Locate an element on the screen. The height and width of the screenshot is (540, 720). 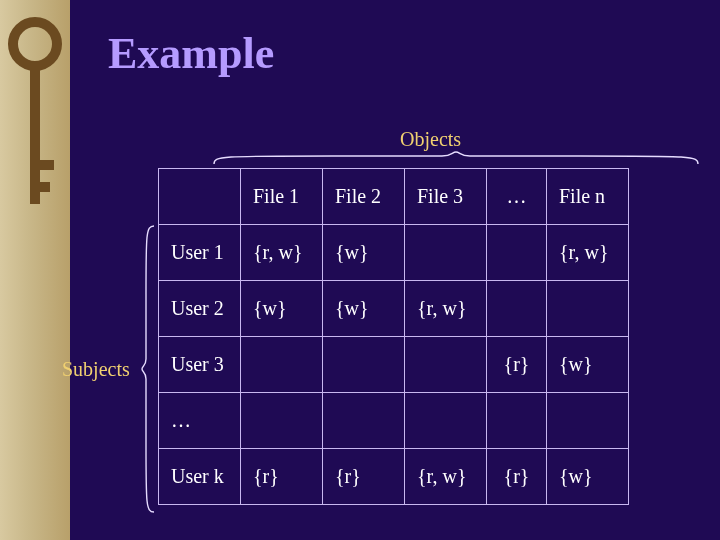
table-row-ellipsis: … is located at coordinates (394, 421).